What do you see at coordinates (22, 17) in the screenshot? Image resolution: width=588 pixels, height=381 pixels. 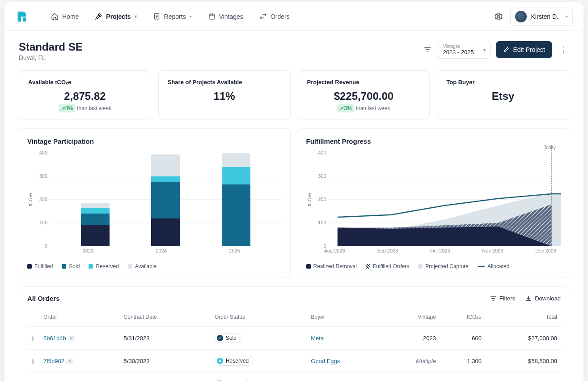 I see `logo` at bounding box center [22, 17].